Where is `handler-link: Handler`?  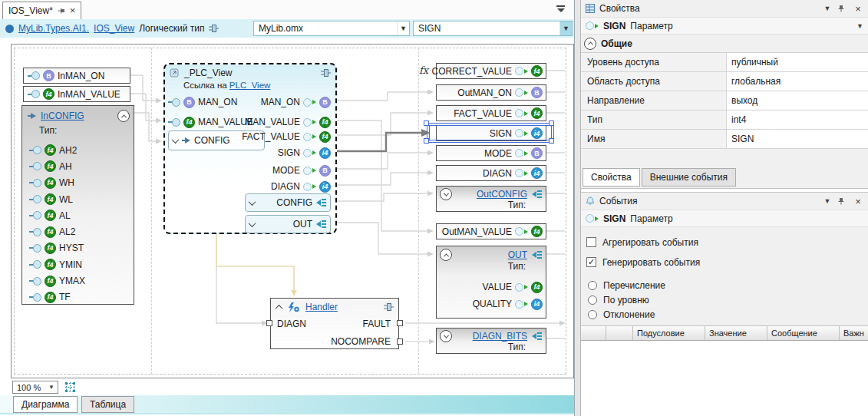 handler-link: Handler is located at coordinates (322, 307).